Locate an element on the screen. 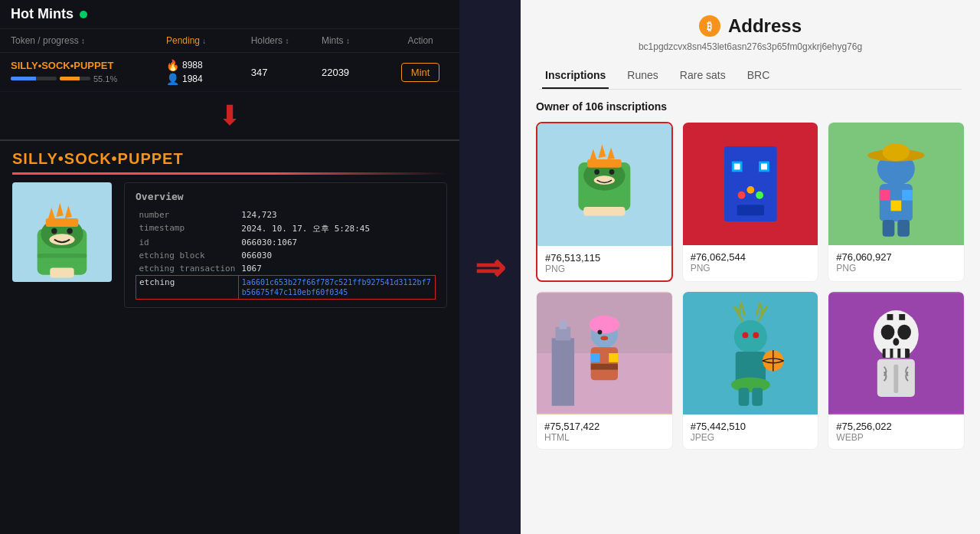 The width and height of the screenshot is (980, 534). pending-count-row: 🔥 8988 is located at coordinates (208, 65).